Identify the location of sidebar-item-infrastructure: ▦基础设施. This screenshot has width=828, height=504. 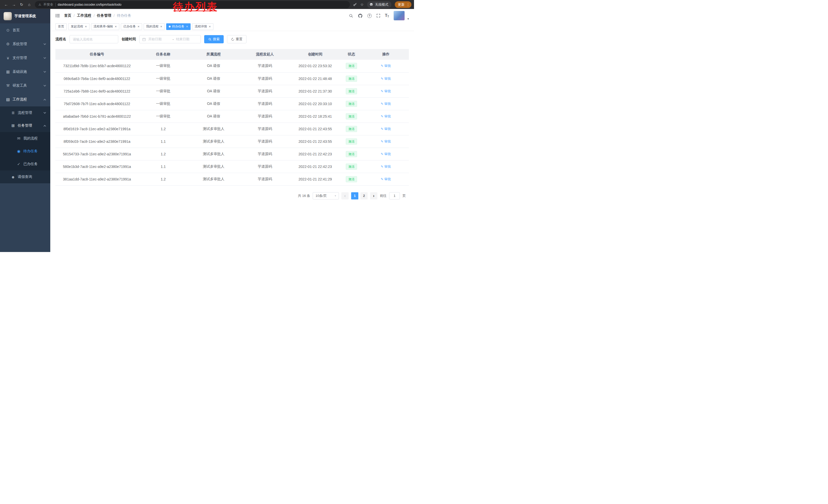
(25, 72).